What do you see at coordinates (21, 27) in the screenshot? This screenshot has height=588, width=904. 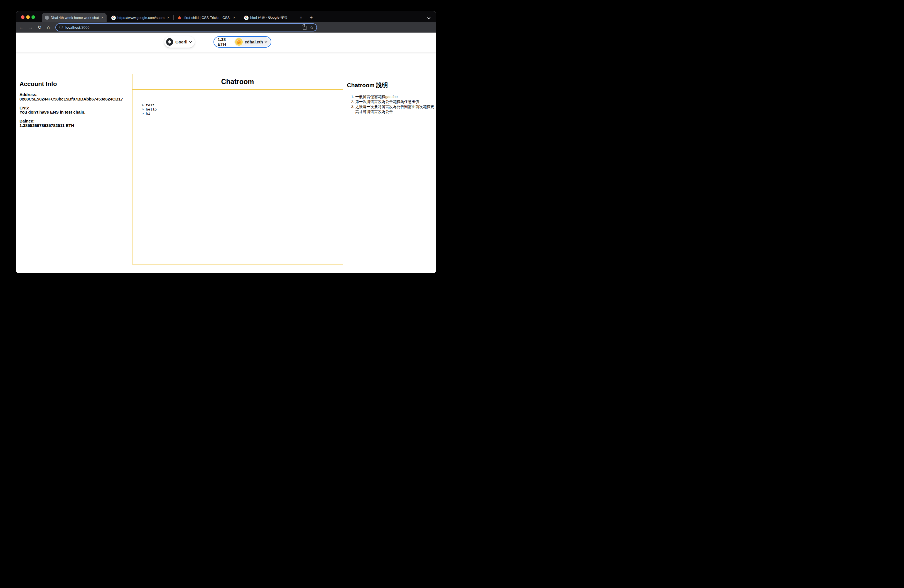 I see `back-button: ←` at bounding box center [21, 27].